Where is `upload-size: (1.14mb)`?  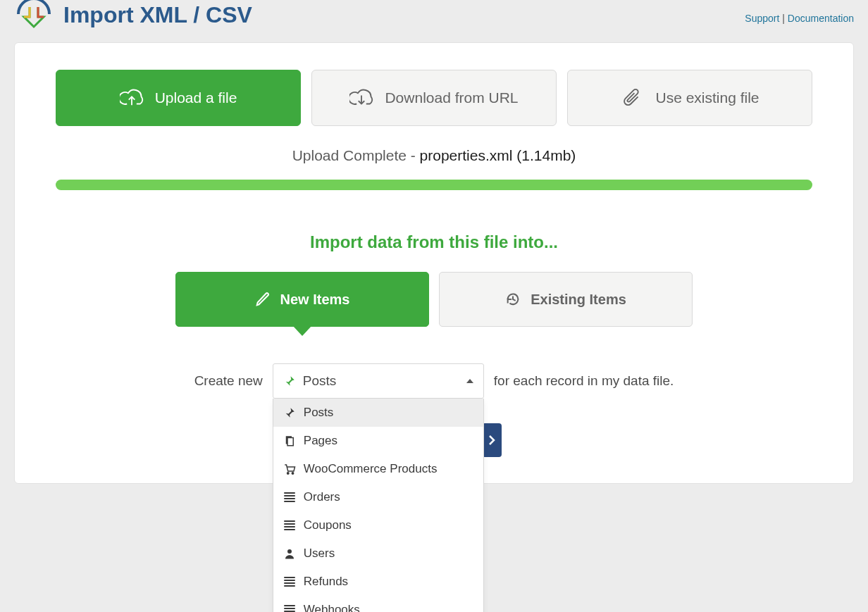
upload-size: (1.14mb) is located at coordinates (546, 155).